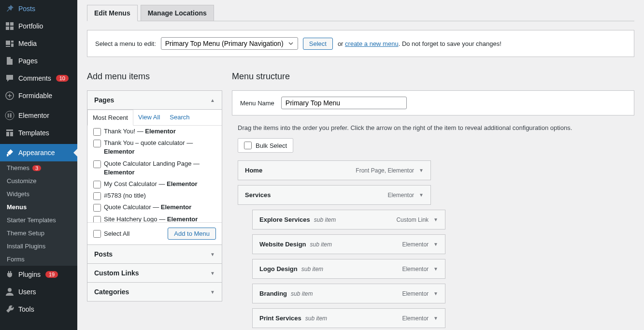 This screenshot has width=644, height=330. What do you see at coordinates (10, 274) in the screenshot?
I see `plugin-icon` at bounding box center [10, 274].